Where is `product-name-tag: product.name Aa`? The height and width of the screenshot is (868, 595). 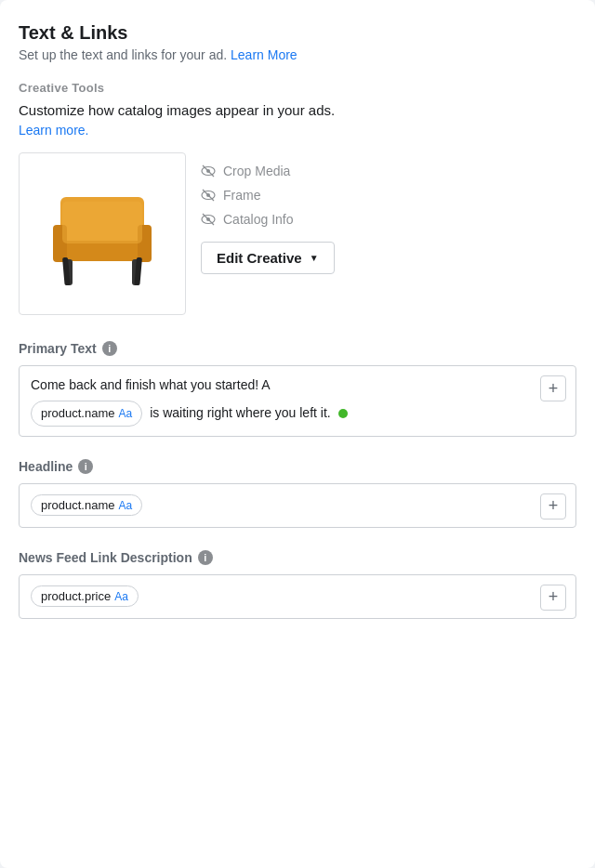 product-name-tag: product.name Aa is located at coordinates (86, 414).